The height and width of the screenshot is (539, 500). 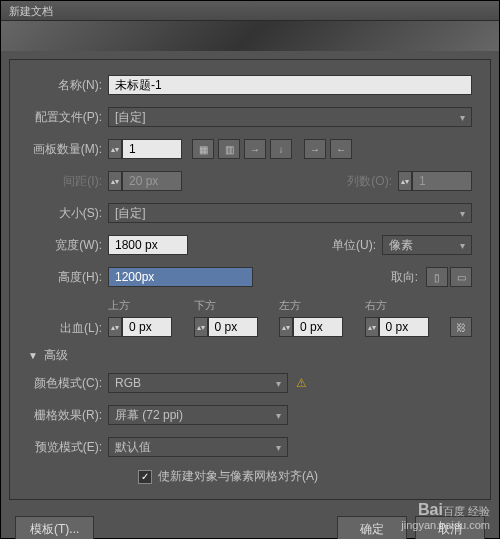 I want to click on raster-select: 屏幕 (72 ppi), so click(x=198, y=415).